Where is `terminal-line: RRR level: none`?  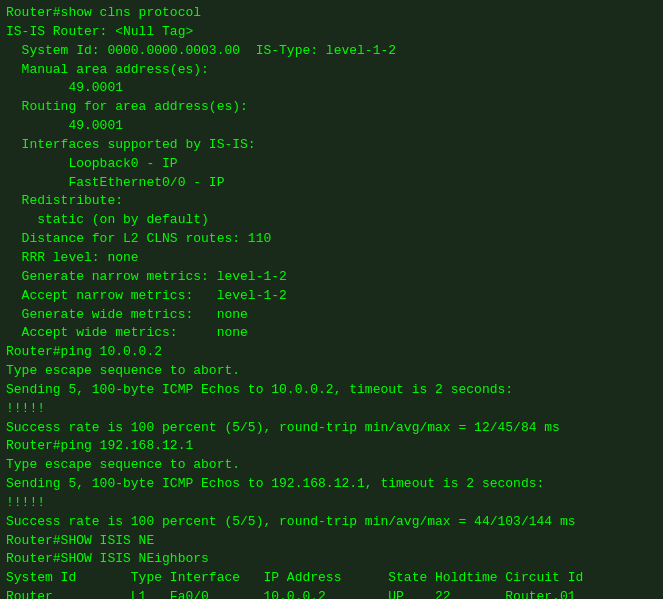
terminal-line: RRR level: none is located at coordinates (332, 258).